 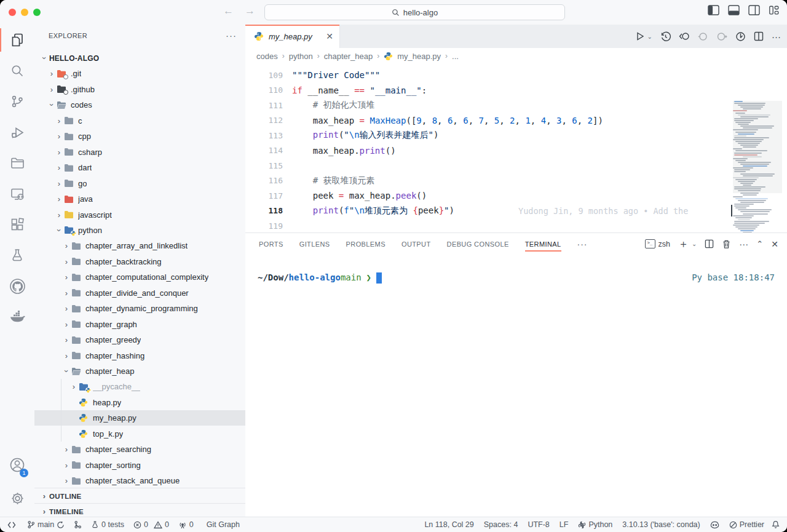 I want to click on activity-run-debug-button, so click(x=17, y=132).